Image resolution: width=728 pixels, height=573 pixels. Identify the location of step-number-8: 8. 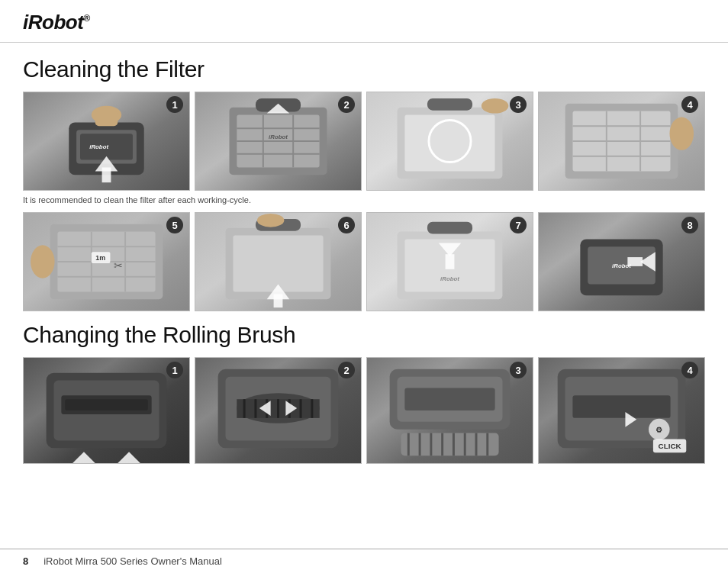
(690, 225).